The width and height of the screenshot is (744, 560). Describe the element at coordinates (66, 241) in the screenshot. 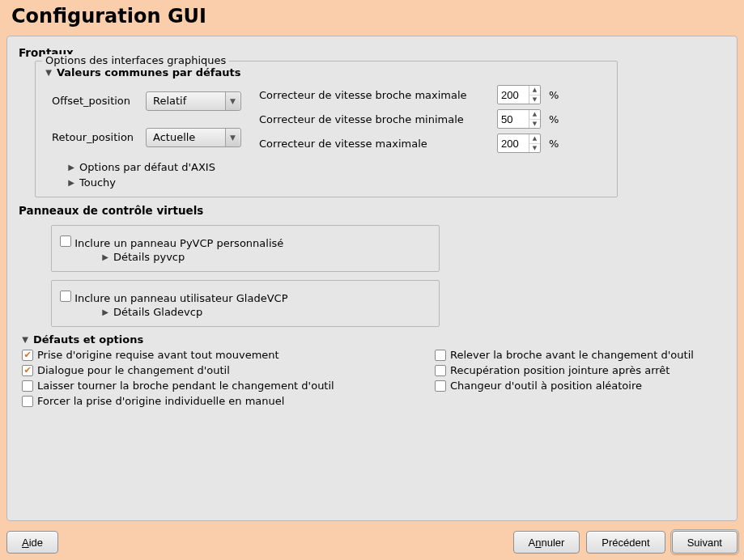

I see `pyvcp-include-checkbox` at that location.